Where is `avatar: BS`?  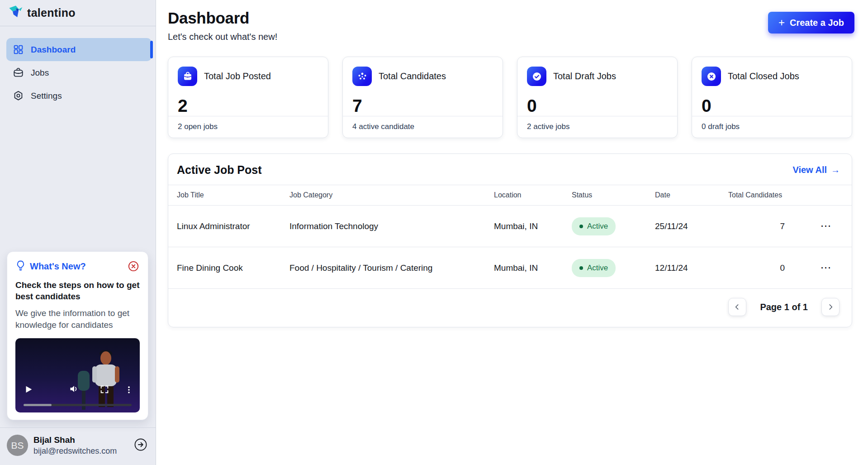
avatar: BS is located at coordinates (17, 446).